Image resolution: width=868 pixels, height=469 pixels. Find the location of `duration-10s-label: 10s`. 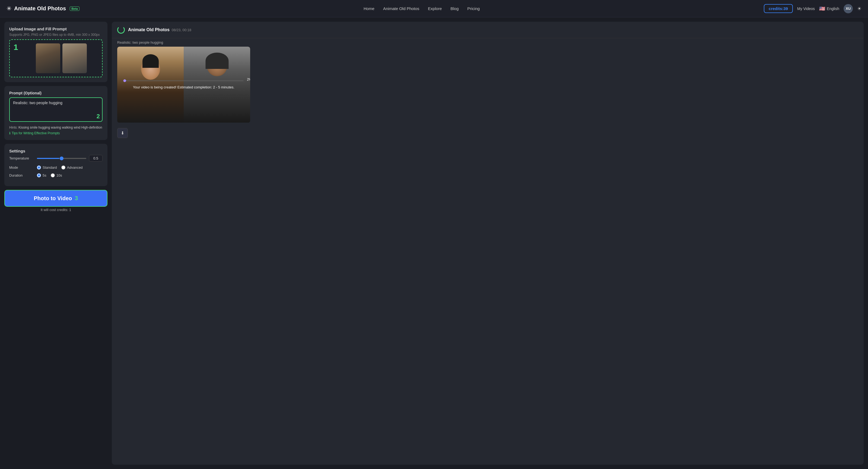

duration-10s-label: 10s is located at coordinates (59, 175).